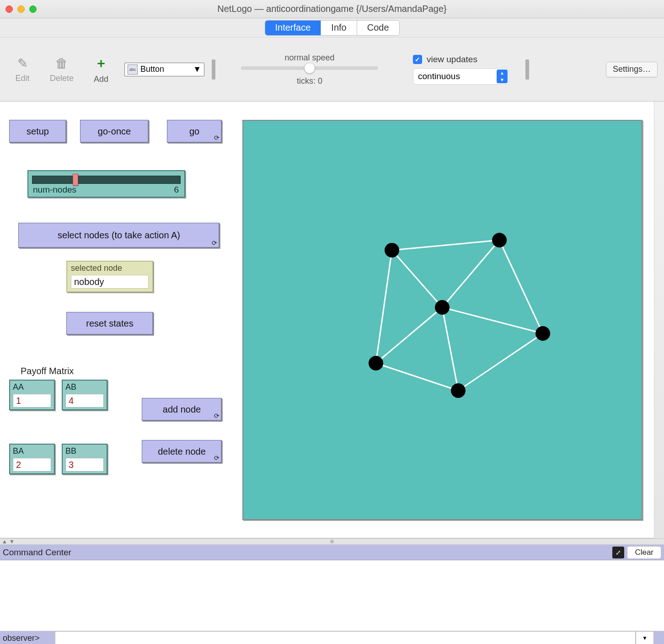  What do you see at coordinates (106, 180) in the screenshot?
I see `slider-track` at bounding box center [106, 180].